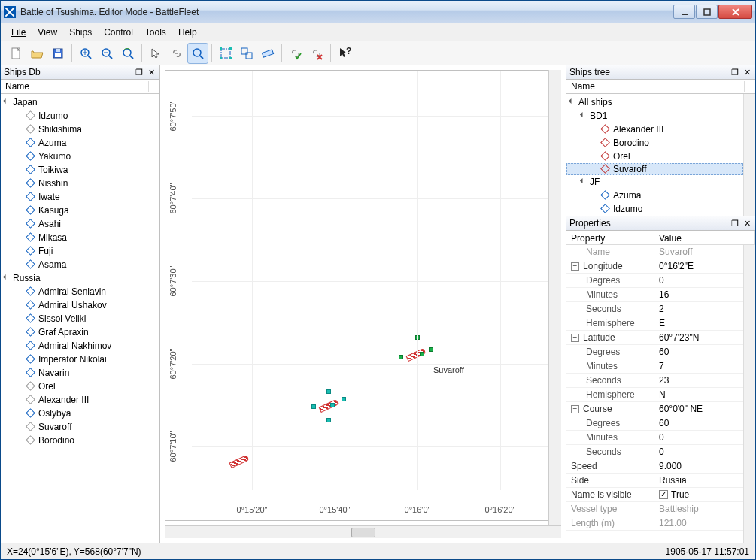  What do you see at coordinates (80, 413) in the screenshot?
I see `ship-item: Oslybya` at bounding box center [80, 413].